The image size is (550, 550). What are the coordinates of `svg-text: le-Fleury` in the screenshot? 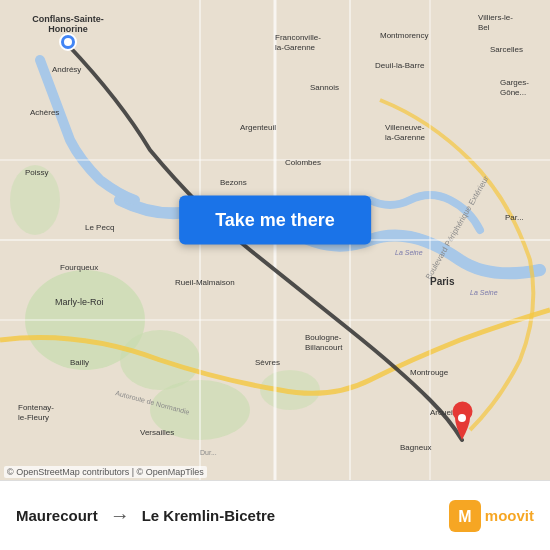 It's located at (34, 418).